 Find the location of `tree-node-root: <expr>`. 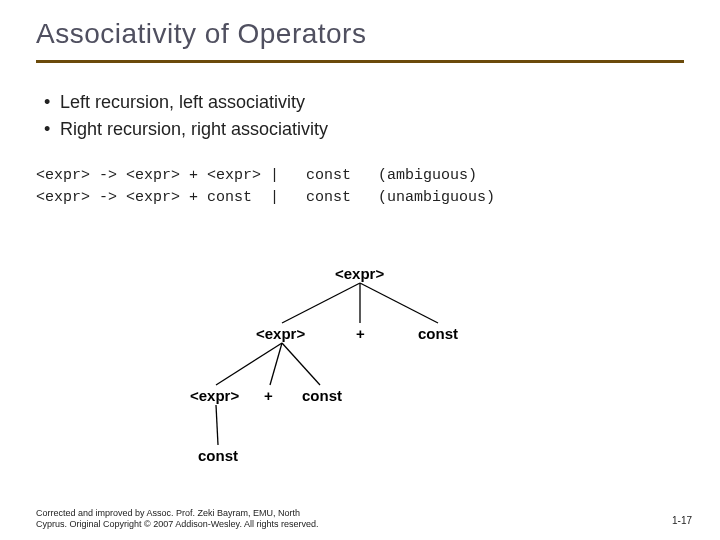

tree-node-root: <expr> is located at coordinates (360, 274).